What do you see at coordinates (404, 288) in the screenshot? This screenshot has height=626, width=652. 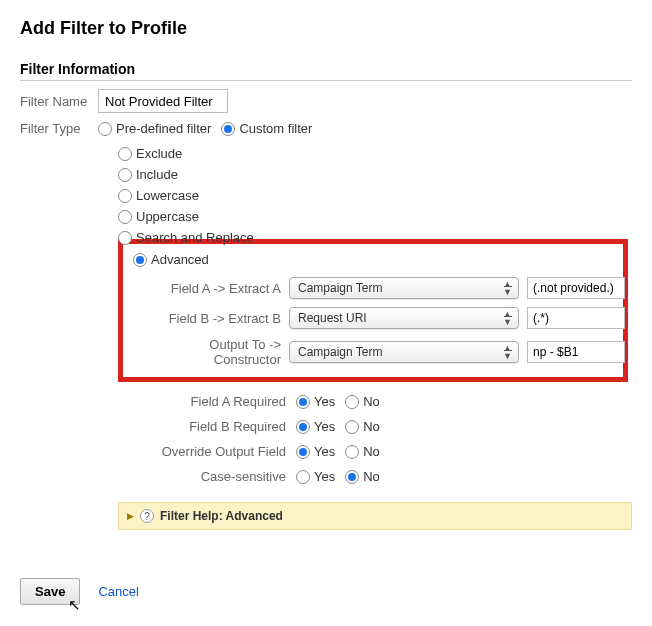 I see `field-a-select: Campaign Term▲▼` at bounding box center [404, 288].